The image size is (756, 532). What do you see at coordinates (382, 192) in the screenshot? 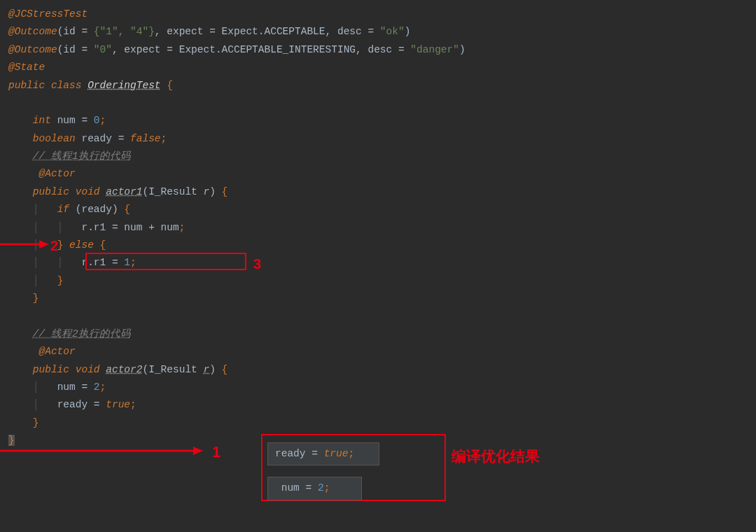
I see `code-line: public void actor1(I_Result r) {` at bounding box center [382, 192].